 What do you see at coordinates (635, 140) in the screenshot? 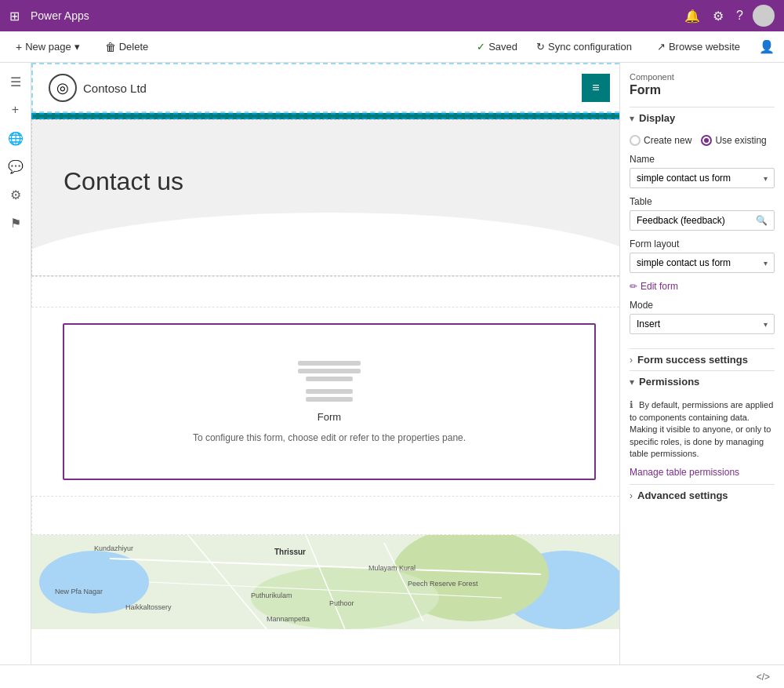
I see `create-new-radio-circle` at bounding box center [635, 140].